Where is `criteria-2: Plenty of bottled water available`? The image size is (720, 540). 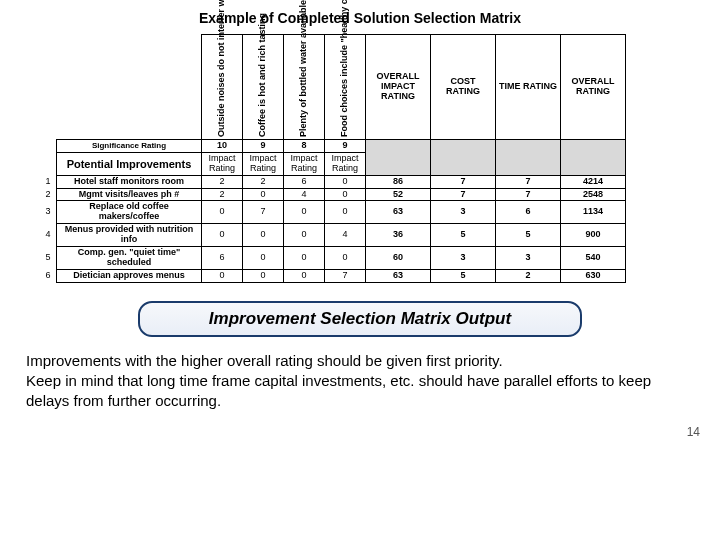 criteria-2: Plenty of bottled water available is located at coordinates (304, 87).